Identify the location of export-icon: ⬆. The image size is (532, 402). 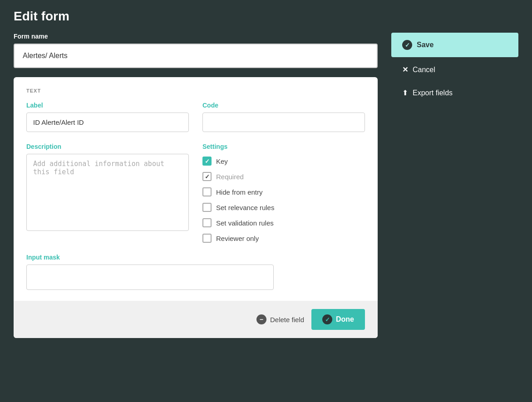
(405, 93).